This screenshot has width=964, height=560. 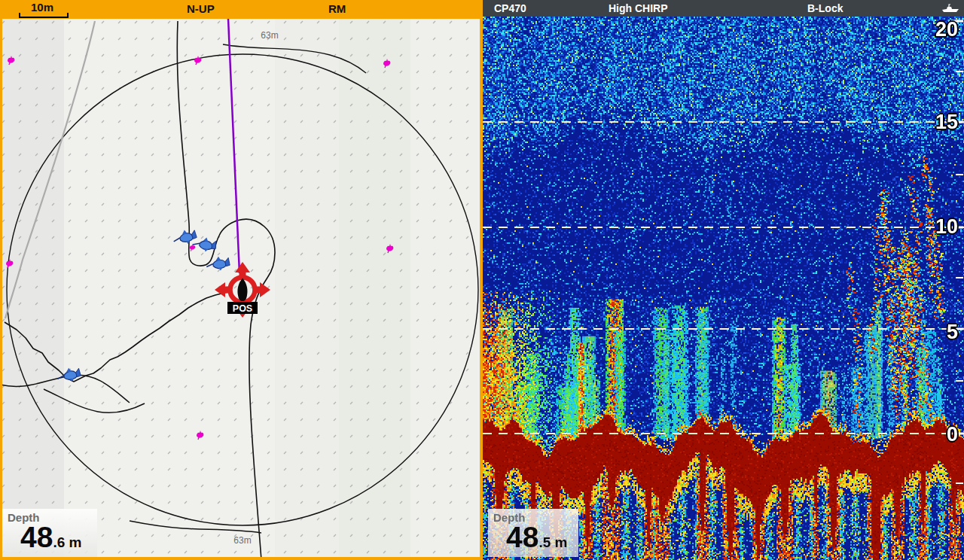 I want to click on panel-separator, so click(x=481, y=280).